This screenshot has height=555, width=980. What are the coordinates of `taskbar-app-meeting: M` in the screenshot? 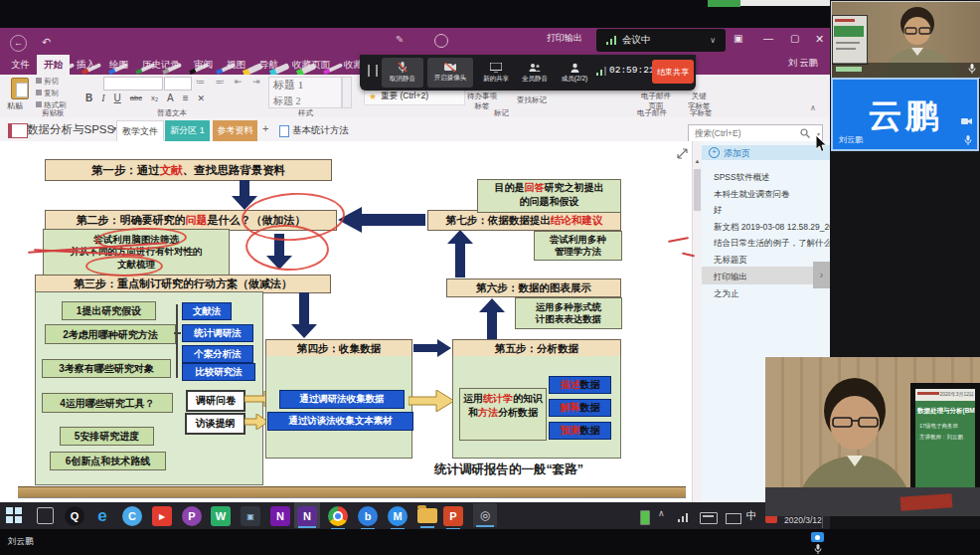 It's located at (398, 516).